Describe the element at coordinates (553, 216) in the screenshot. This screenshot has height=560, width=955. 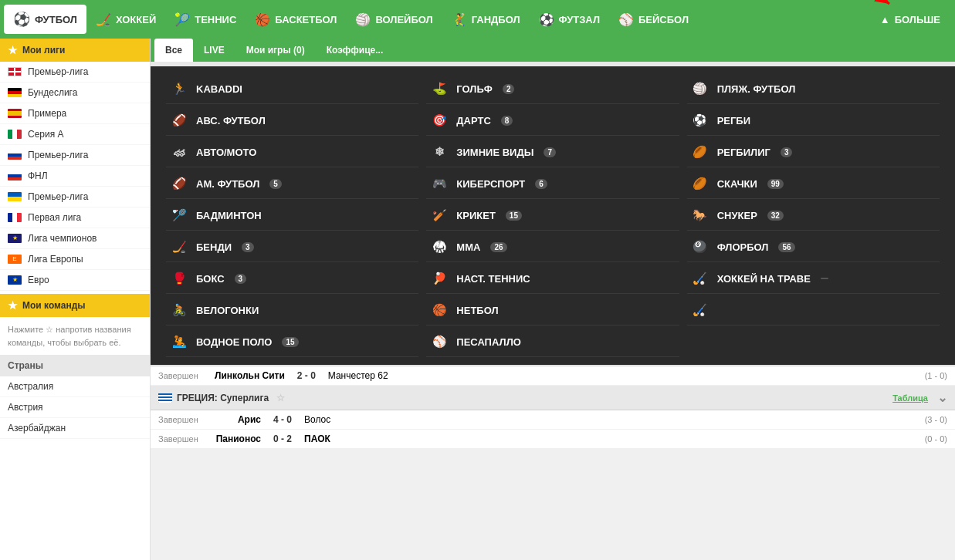
I see `sport-item-cricket: 🏏 КРИКЕТ 15` at that location.